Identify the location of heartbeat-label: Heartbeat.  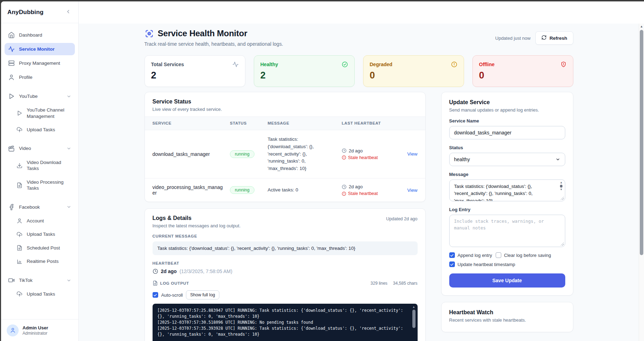
(285, 263).